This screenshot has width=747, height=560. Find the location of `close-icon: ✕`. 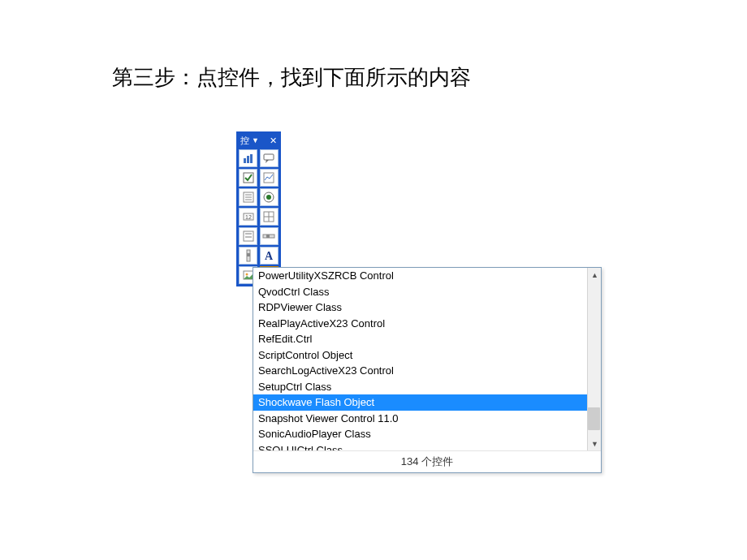

close-icon: ✕ is located at coordinates (273, 141).